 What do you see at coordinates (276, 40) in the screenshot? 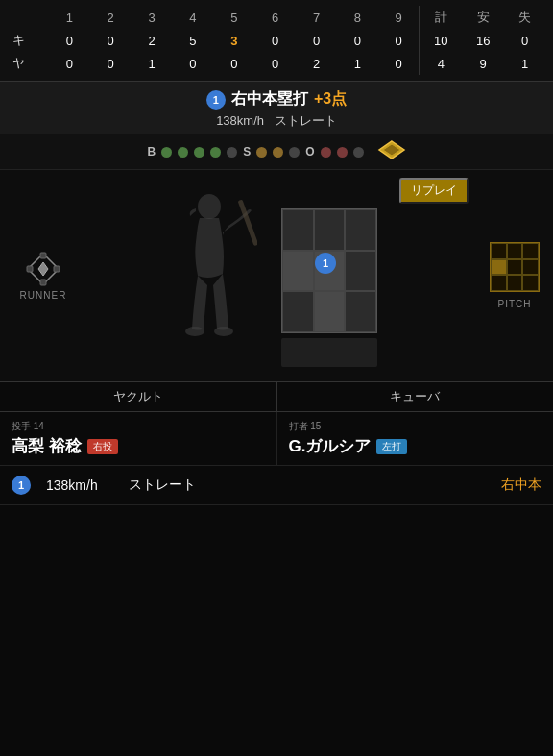
I see `team-ki-row: キ 0 0 2 5 3 0 0 0 0 10 16 0` at bounding box center [276, 40].